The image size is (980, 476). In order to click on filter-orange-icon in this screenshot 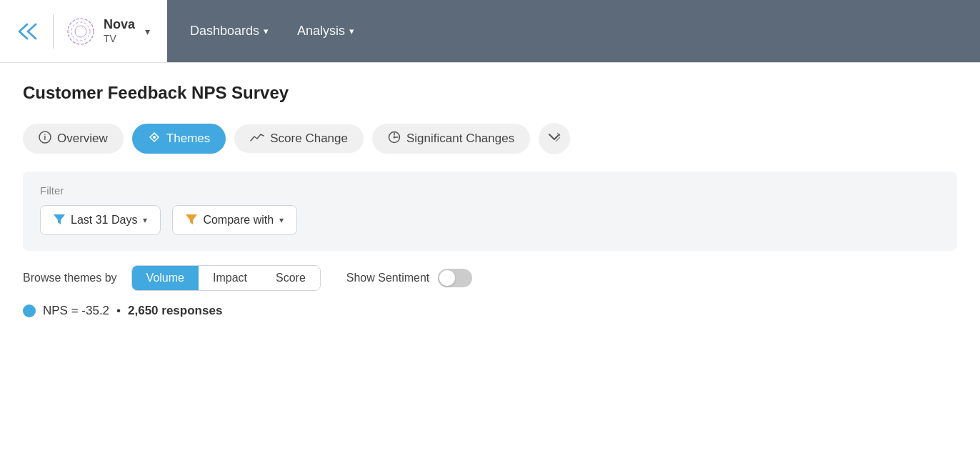, I will do `click(191, 220)`.